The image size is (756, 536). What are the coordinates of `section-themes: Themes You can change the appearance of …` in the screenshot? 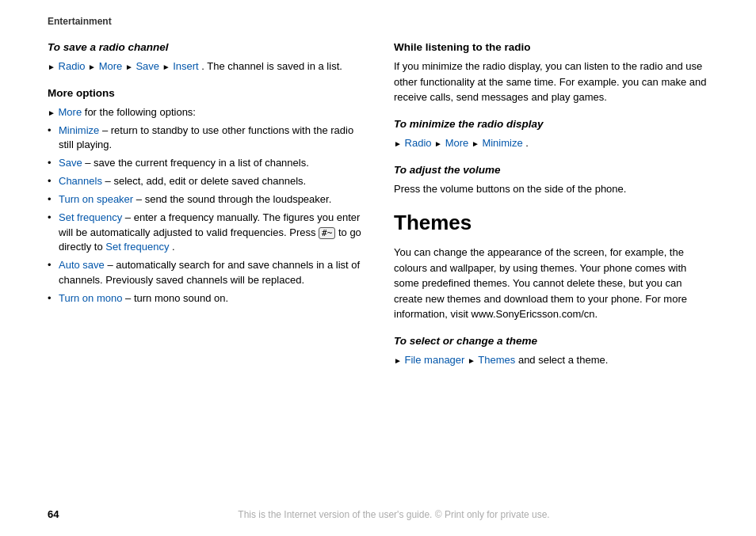 It's located at (552, 264).